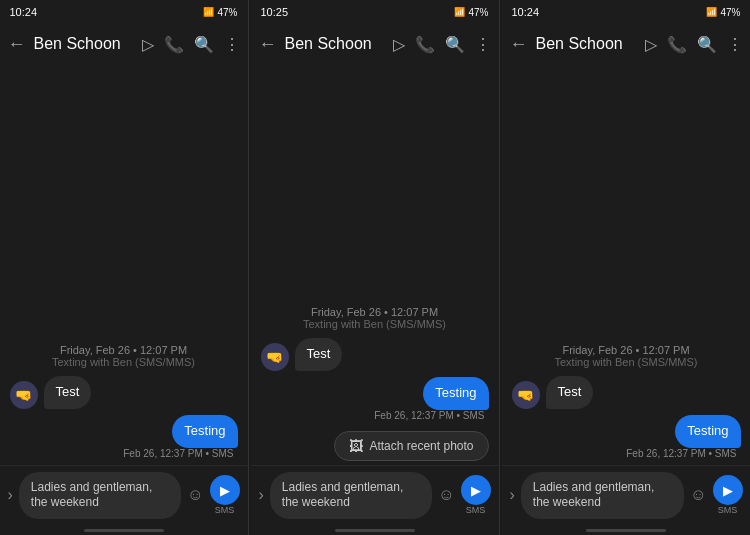  What do you see at coordinates (174, 44) in the screenshot?
I see `phone-icon-1: 📞` at bounding box center [174, 44].